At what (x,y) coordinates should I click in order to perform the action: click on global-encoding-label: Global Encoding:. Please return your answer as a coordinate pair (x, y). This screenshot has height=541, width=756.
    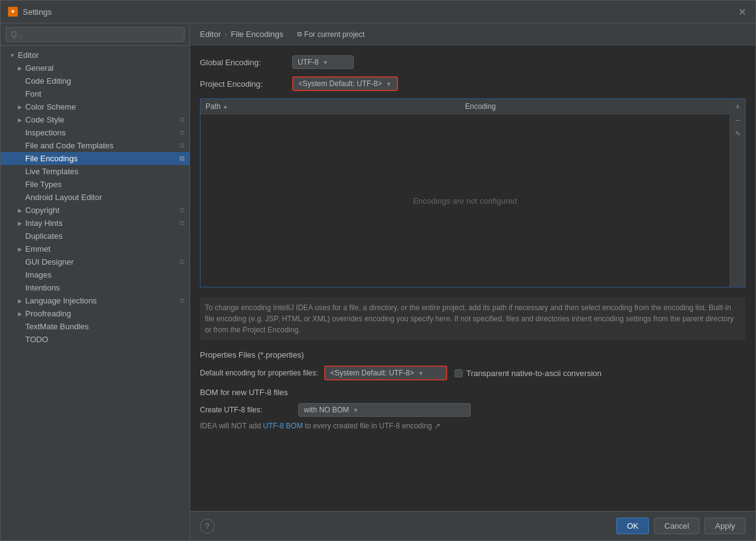
    Looking at the image, I should click on (246, 63).